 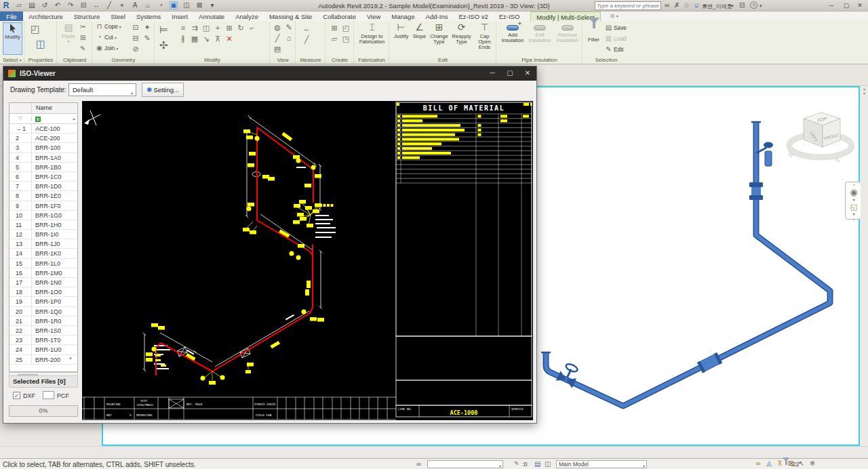 I want to click on help-chevron-icon: ▾, so click(x=761, y=6).